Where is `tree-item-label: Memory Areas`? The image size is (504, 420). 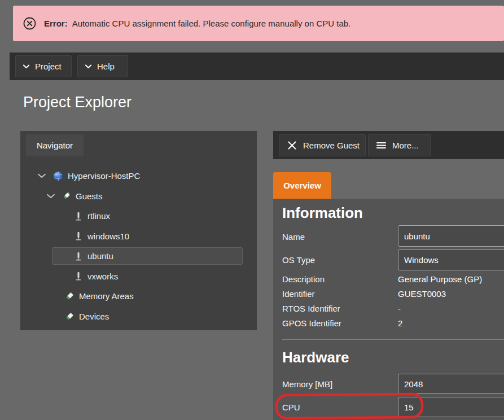
tree-item-label: Memory Areas is located at coordinates (106, 296).